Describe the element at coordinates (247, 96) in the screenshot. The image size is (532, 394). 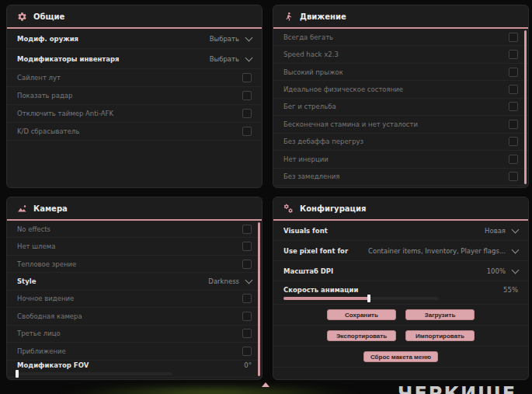
I see `show-radar-checkbox` at that location.